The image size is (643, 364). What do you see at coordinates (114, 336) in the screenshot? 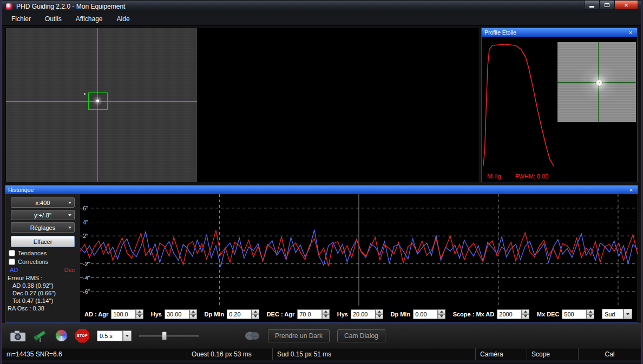
I see `exposure-select: 0.5 s` at bounding box center [114, 336].